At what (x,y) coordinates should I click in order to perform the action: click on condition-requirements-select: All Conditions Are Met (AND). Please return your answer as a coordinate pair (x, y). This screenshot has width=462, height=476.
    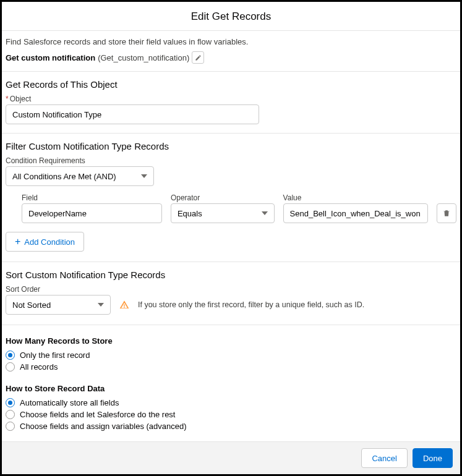
    Looking at the image, I should click on (80, 176).